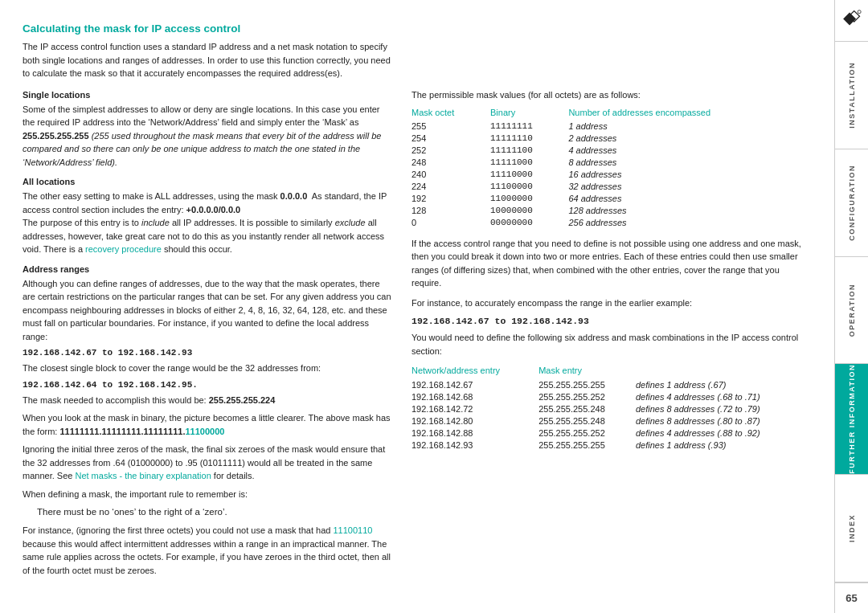 This screenshot has height=613, width=868. Describe the element at coordinates (690, 186) in the screenshot. I see `mask-desc-cell: 32 addresses` at that location.